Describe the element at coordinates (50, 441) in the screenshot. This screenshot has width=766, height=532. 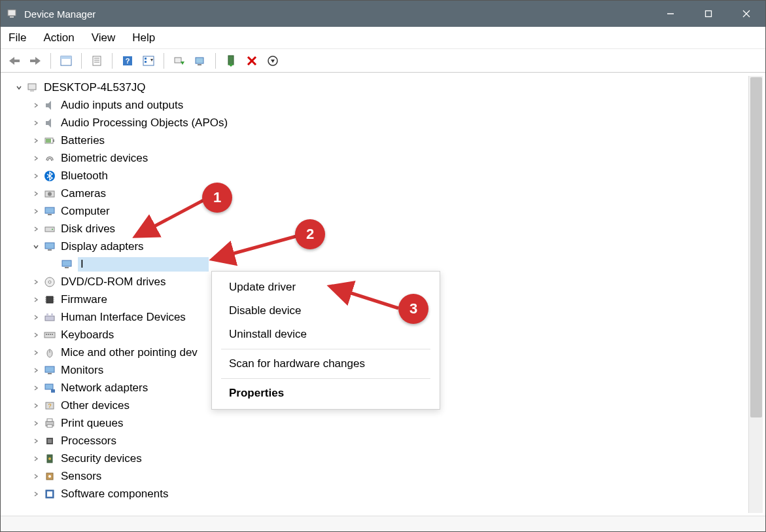
I see `cpu-icon` at that location.